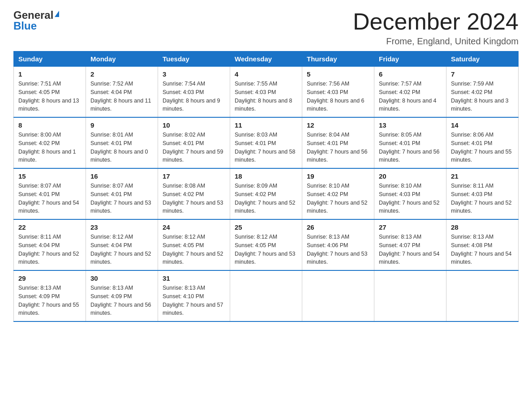  Describe the element at coordinates (266, 199) in the screenshot. I see `day-info: Sunrise: 8:09 AM Sunset: 4:02 PM Dayligh…` at that location.